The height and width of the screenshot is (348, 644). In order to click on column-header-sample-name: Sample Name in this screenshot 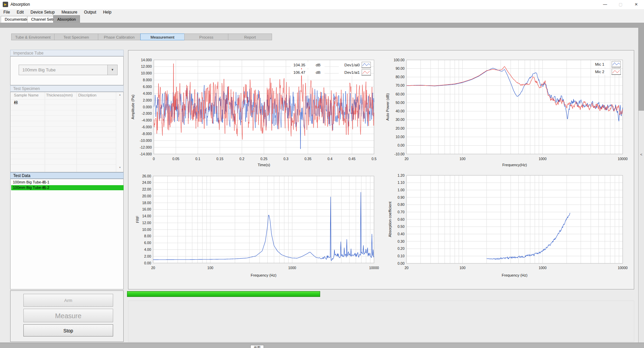, I will do `click(26, 95)`.